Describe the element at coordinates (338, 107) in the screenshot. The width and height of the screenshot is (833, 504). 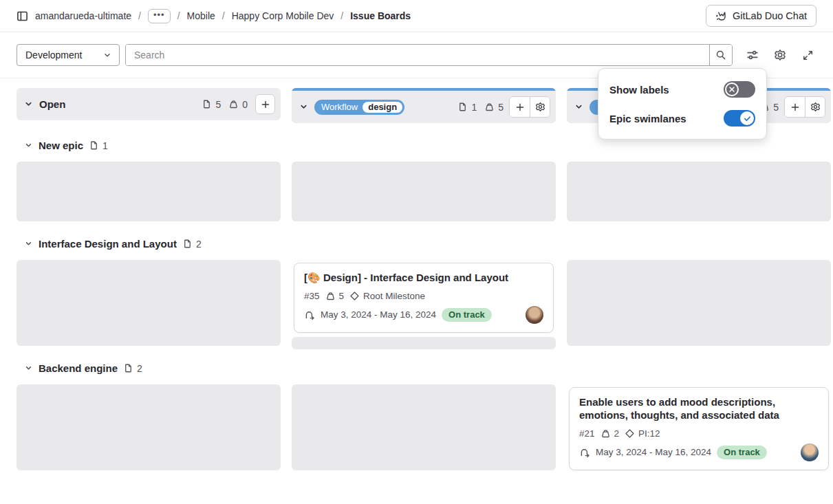
I see `label-scope: Workflow` at that location.